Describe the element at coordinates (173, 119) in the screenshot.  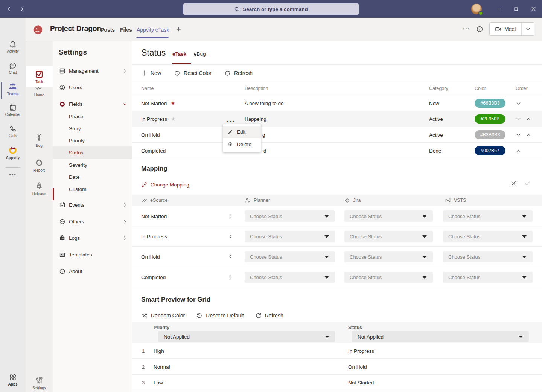
I see `star-icon: ★` at that location.